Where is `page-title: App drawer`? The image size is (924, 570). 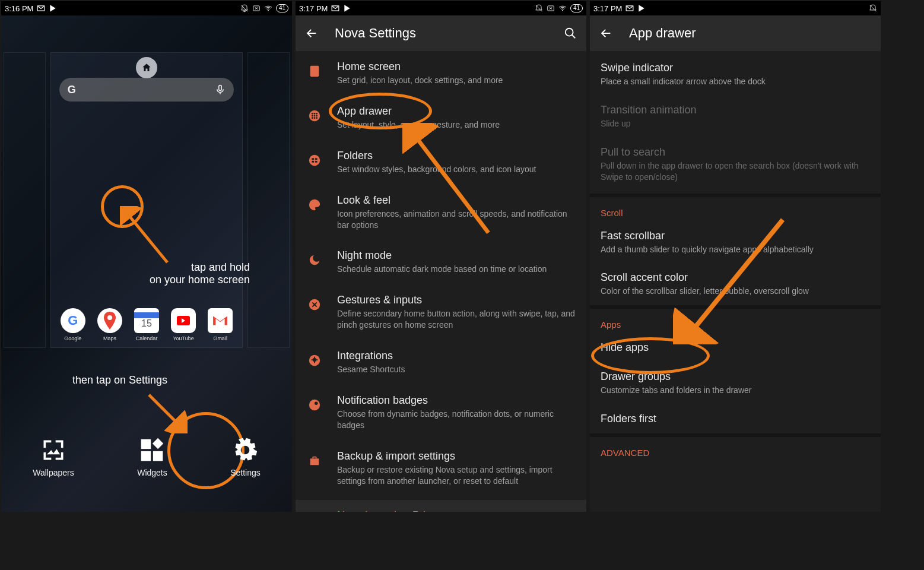 page-title: App drawer is located at coordinates (750, 33).